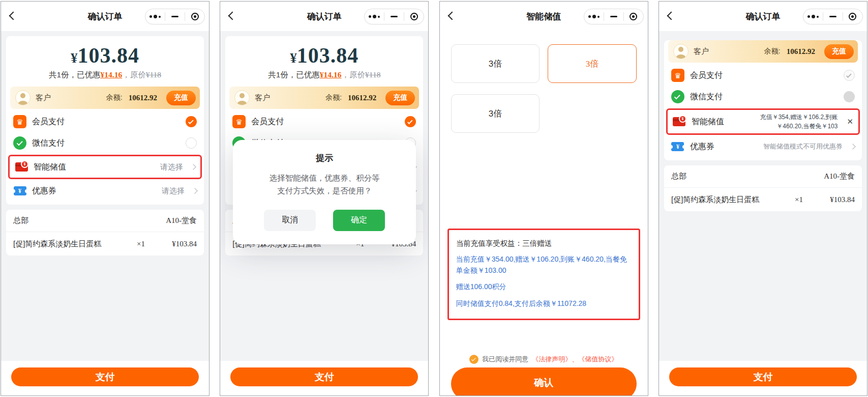 This screenshot has height=397, width=868. What do you see at coordinates (495, 114) in the screenshot?
I see `recharge-option-3: 3倍` at bounding box center [495, 114].